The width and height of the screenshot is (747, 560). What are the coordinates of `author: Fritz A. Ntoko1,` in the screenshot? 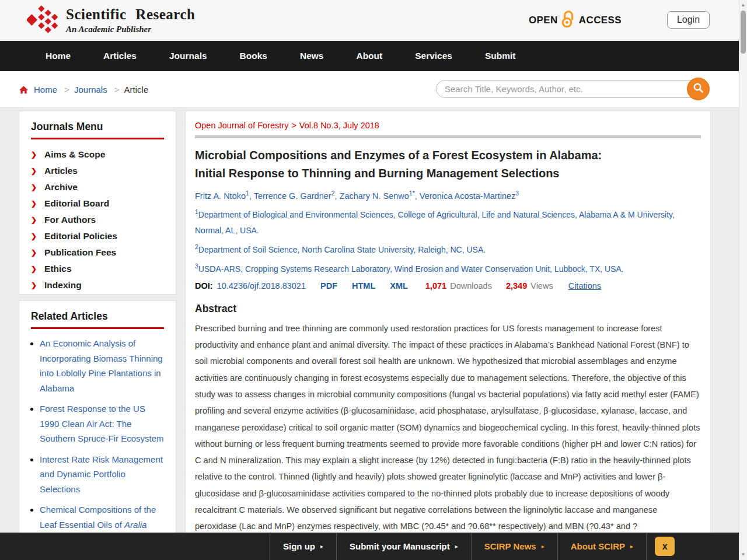 It's located at (224, 196).